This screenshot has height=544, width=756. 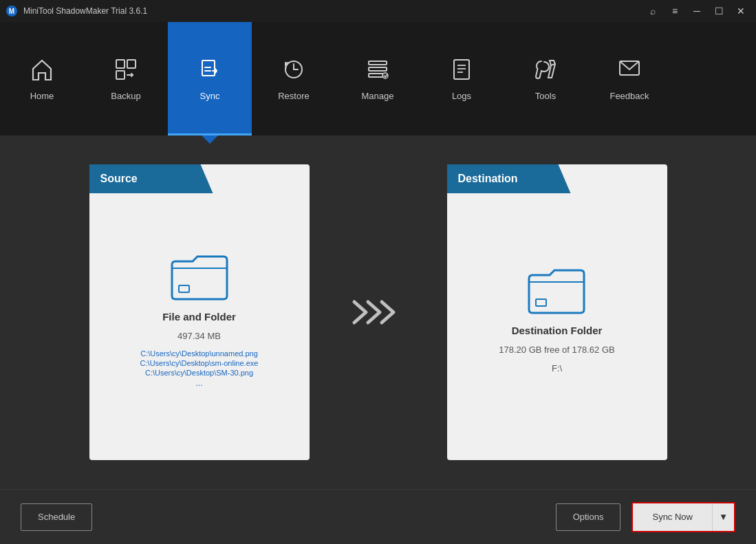 I want to click on nav-home-label: Home, so click(x=43, y=96).